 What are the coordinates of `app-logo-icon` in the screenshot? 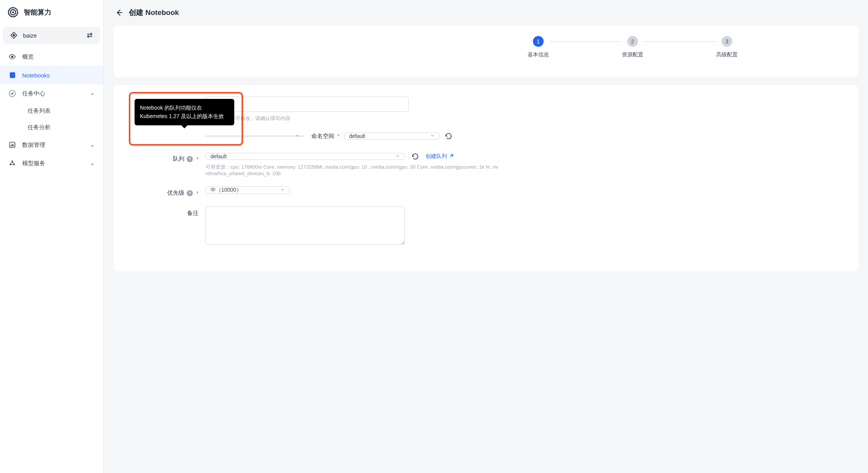 It's located at (13, 12).